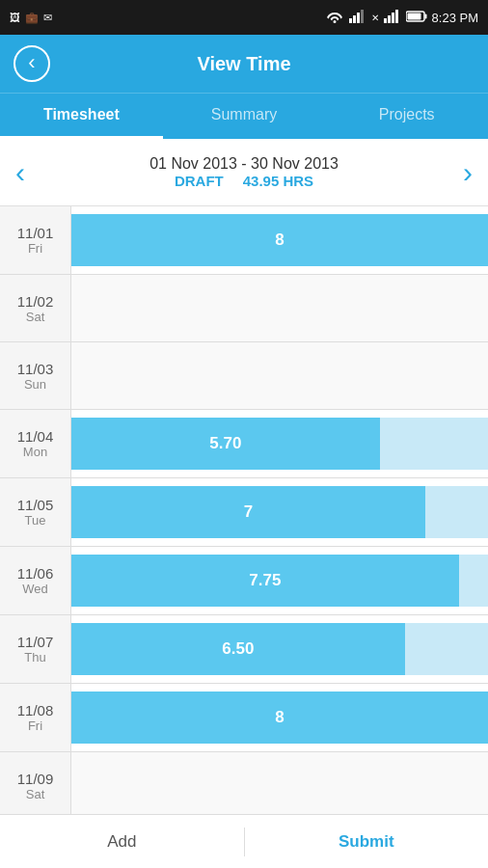  I want to click on entry-date-1108: 11/08 Fri, so click(36, 718).